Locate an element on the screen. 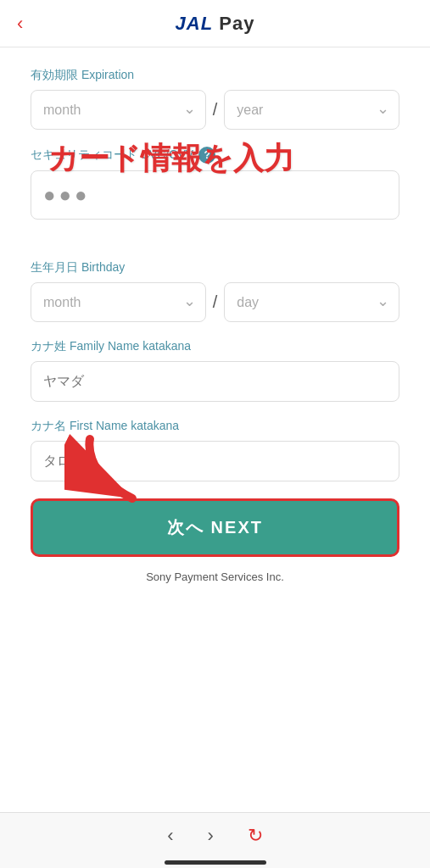  birthday-day-select: day is located at coordinates (312, 302).